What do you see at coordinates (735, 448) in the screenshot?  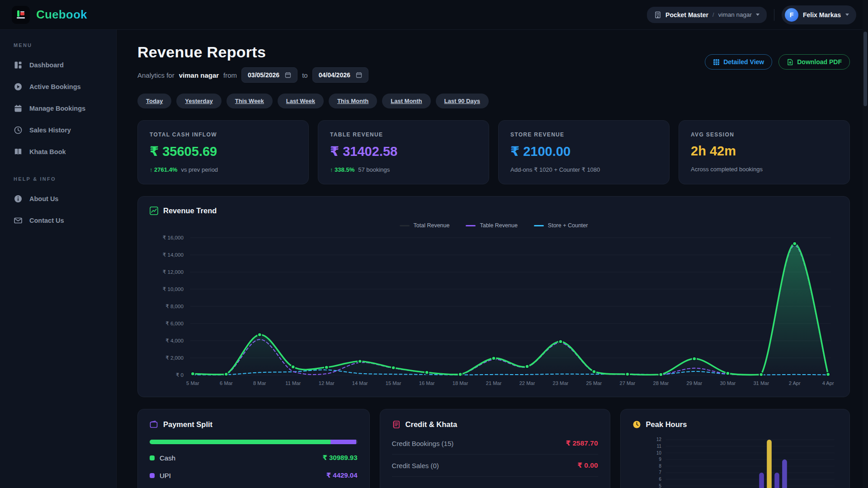 I see `peak-hours-card: Peak Hours 1211109876543210` at bounding box center [735, 448].